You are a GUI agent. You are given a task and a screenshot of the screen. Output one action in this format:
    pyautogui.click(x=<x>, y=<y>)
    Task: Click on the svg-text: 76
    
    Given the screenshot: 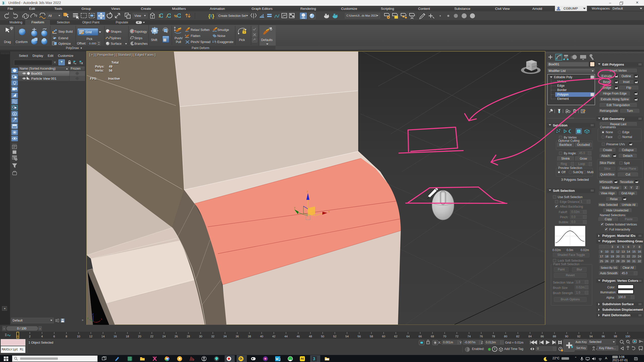 What is the action you would take?
    pyautogui.click(x=481, y=336)
    